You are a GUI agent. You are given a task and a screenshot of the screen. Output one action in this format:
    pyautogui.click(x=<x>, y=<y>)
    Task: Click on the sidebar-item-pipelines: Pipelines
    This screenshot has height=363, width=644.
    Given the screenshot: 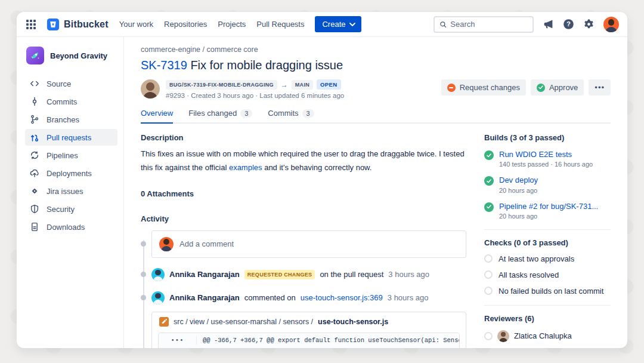 What is the action you would take?
    pyautogui.click(x=72, y=155)
    